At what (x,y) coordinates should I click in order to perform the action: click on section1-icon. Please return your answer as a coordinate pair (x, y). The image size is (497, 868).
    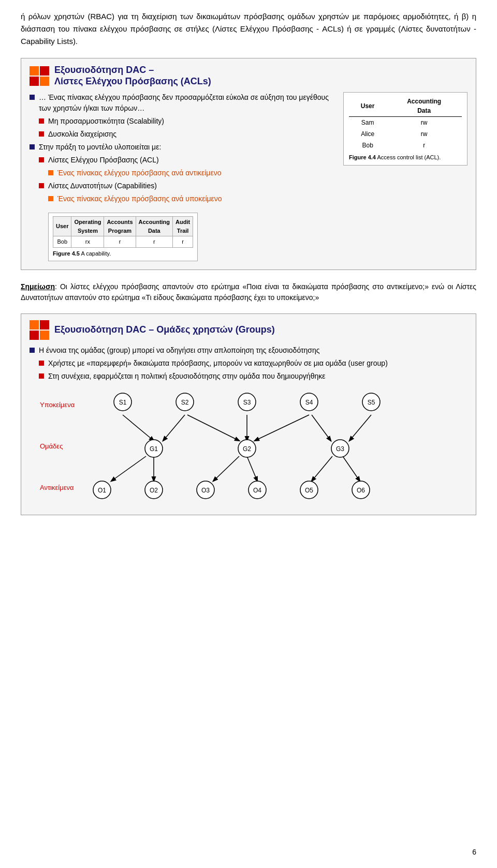
    Looking at the image, I should click on (39, 76).